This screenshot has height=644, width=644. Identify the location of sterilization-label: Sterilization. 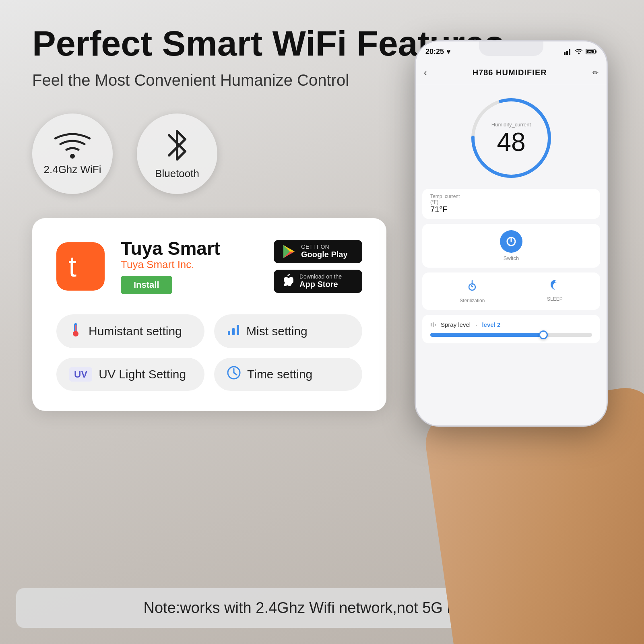
(472, 301).